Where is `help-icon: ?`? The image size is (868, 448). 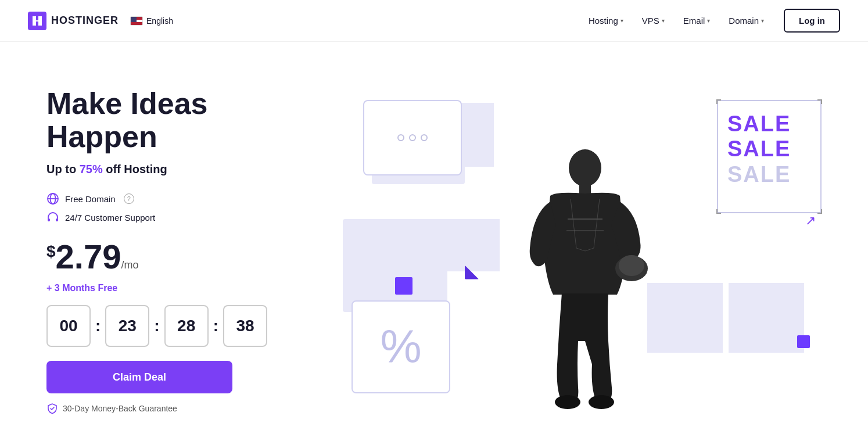
help-icon: ? is located at coordinates (129, 199).